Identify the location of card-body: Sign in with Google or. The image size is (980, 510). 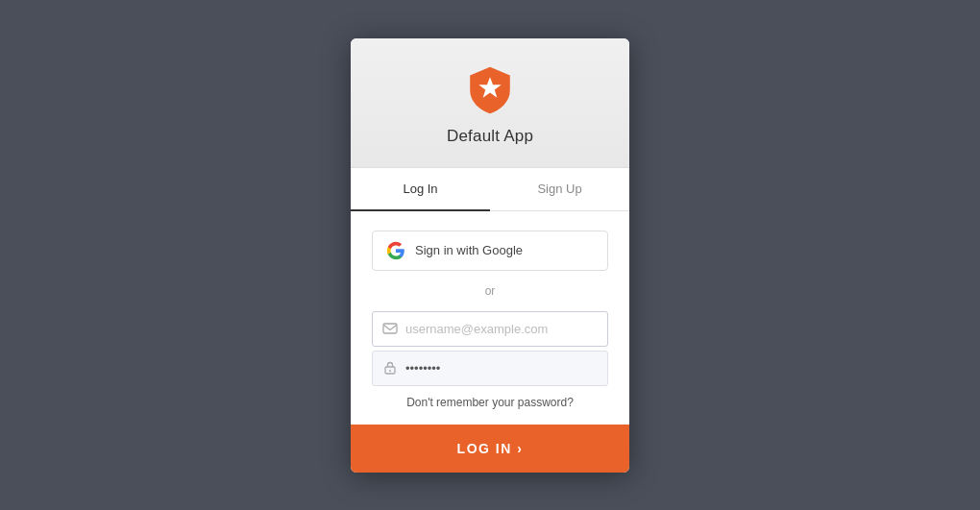
(490, 318).